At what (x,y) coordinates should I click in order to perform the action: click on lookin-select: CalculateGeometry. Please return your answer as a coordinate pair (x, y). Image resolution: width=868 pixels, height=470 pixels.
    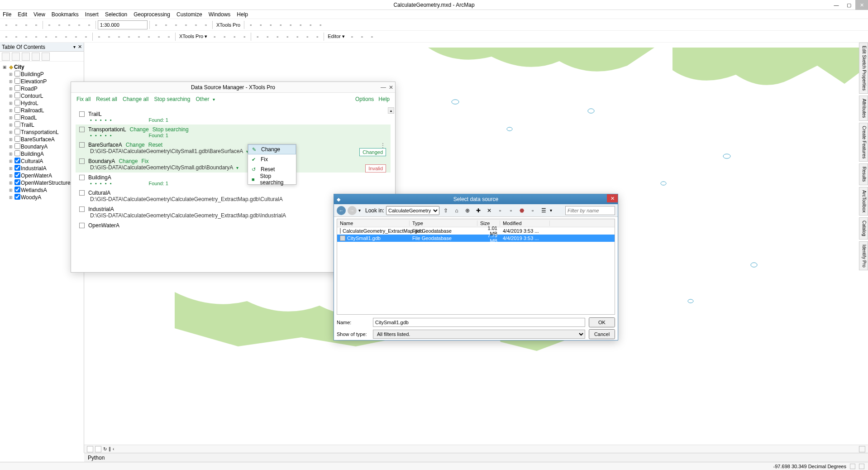
    Looking at the image, I should click on (413, 211).